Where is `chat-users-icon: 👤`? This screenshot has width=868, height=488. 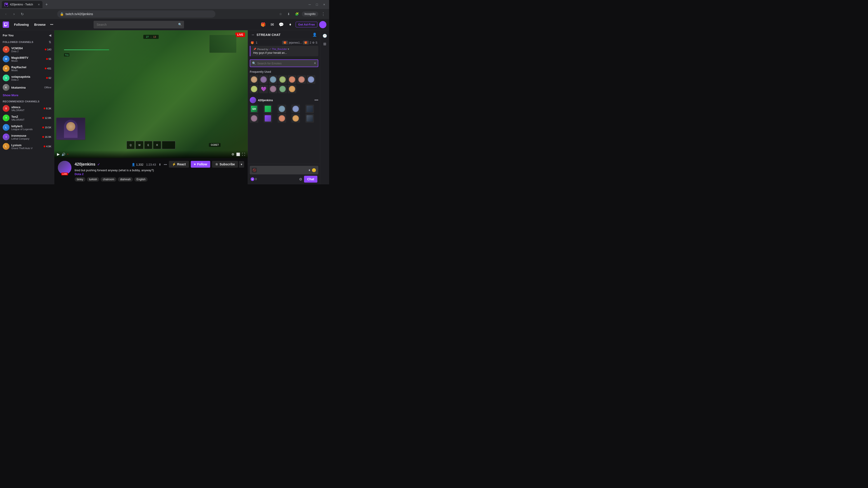
chat-users-icon: 👤 is located at coordinates (315, 35).